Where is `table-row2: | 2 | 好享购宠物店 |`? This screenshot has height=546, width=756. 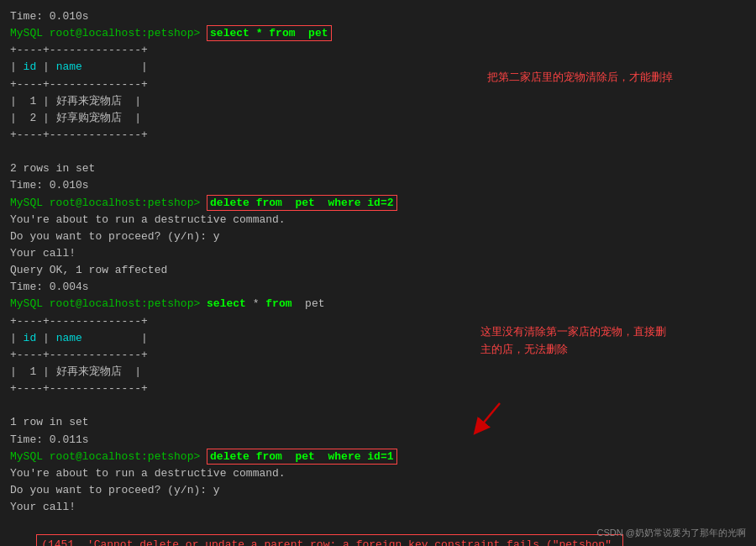
table-row2: | 2 | 好享购宠物店 | is located at coordinates (378, 118).